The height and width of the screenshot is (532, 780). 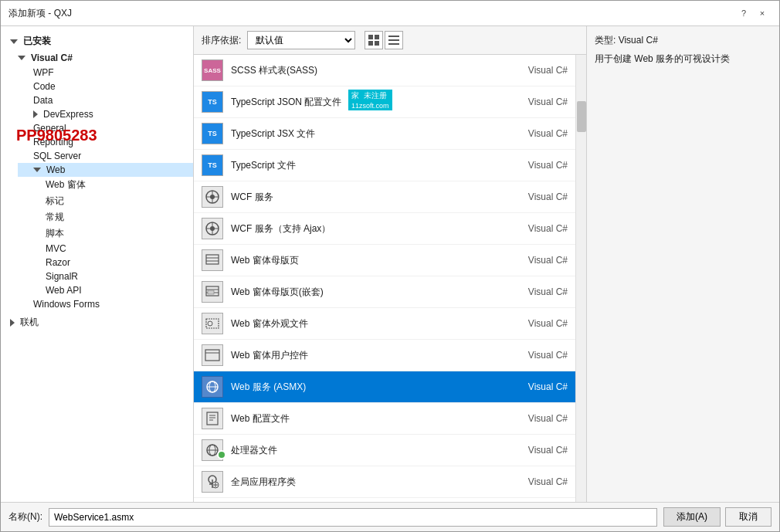 I want to click on item-type-handler: Visual C#, so click(x=537, y=450).